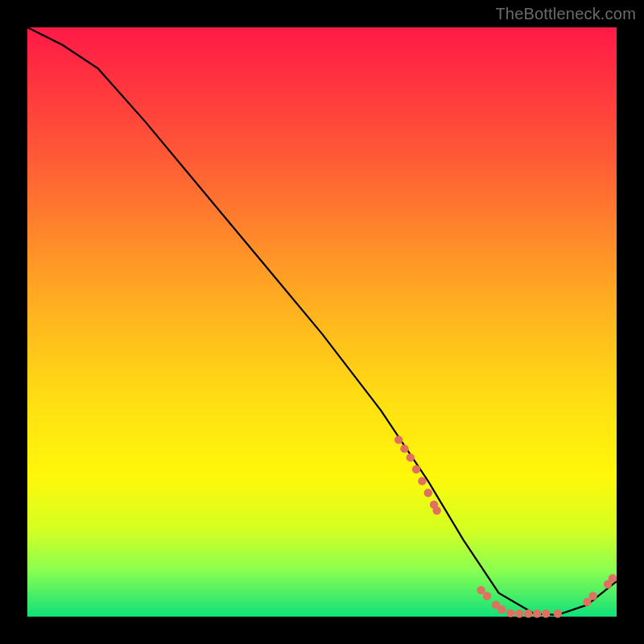 The image size is (644, 644). I want to click on attribution-text: TheBottleneck.com, so click(565, 14).